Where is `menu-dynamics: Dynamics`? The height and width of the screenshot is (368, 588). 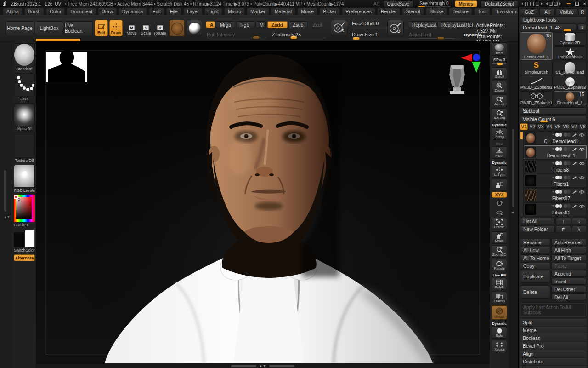
menu-dynamics: Dynamics is located at coordinates (133, 12).